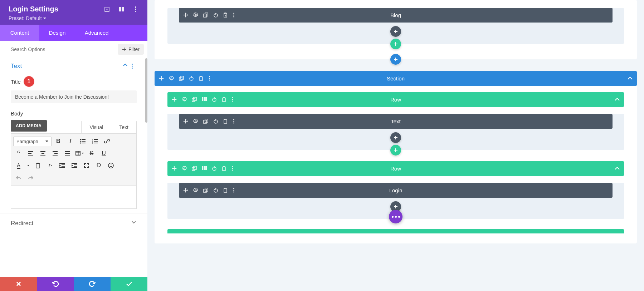 The height and width of the screenshot is (291, 644). What do you see at coordinates (107, 9) in the screenshot?
I see `expand-icon` at bounding box center [107, 9].